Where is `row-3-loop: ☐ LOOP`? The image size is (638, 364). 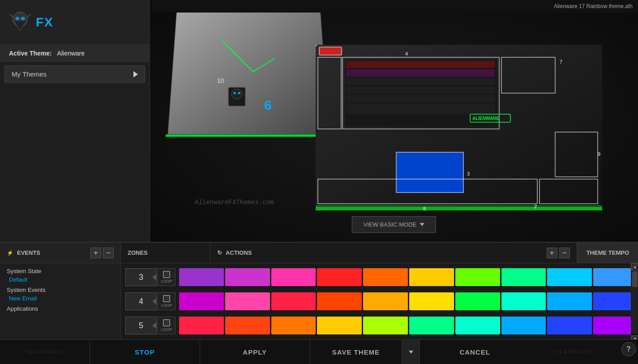 row-3-loop: ☐ LOOP is located at coordinates (167, 277).